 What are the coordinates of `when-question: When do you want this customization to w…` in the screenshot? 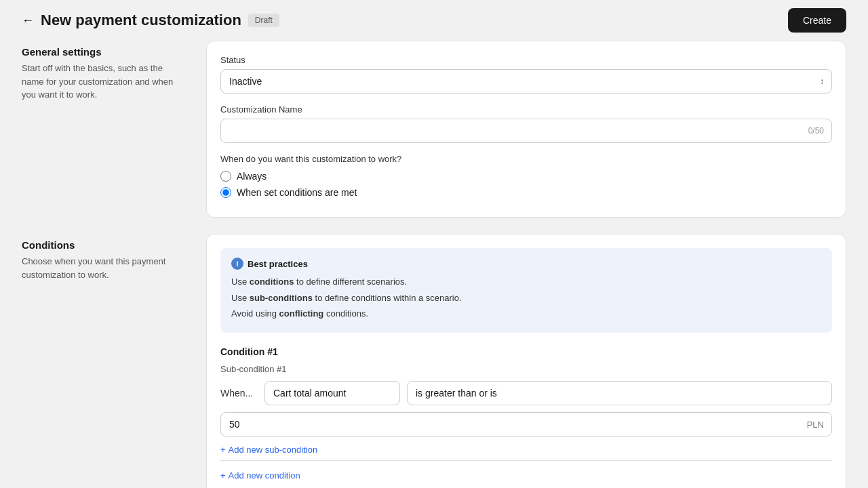 It's located at (526, 159).